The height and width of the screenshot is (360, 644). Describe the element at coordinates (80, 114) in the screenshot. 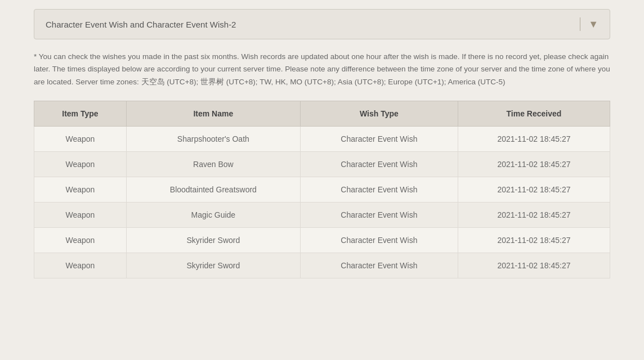

I see `column-header-item-type: Item Type` at that location.